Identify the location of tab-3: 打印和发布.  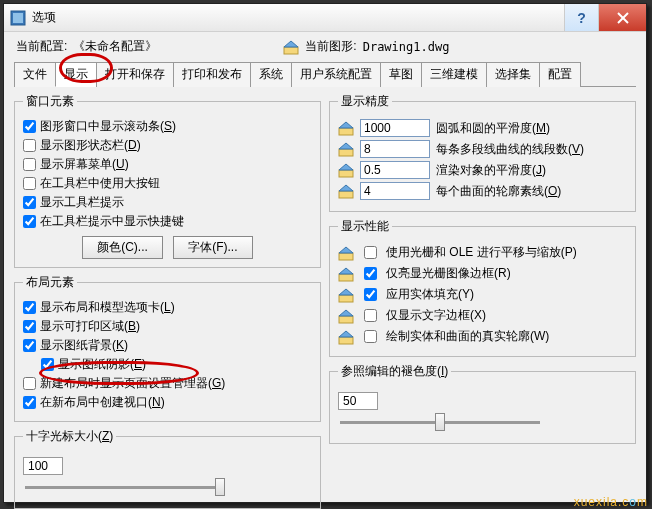
(212, 74).